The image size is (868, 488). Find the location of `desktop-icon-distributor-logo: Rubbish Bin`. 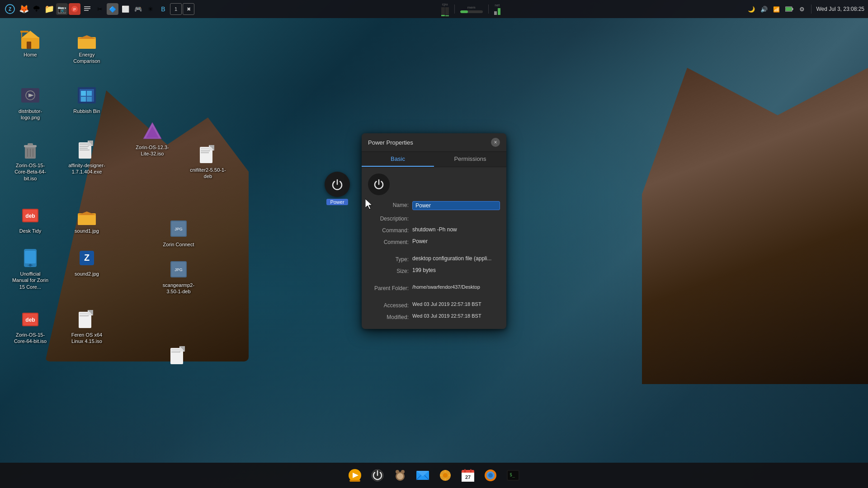

desktop-icon-distributor-logo: Rubbish Bin is located at coordinates (87, 99).